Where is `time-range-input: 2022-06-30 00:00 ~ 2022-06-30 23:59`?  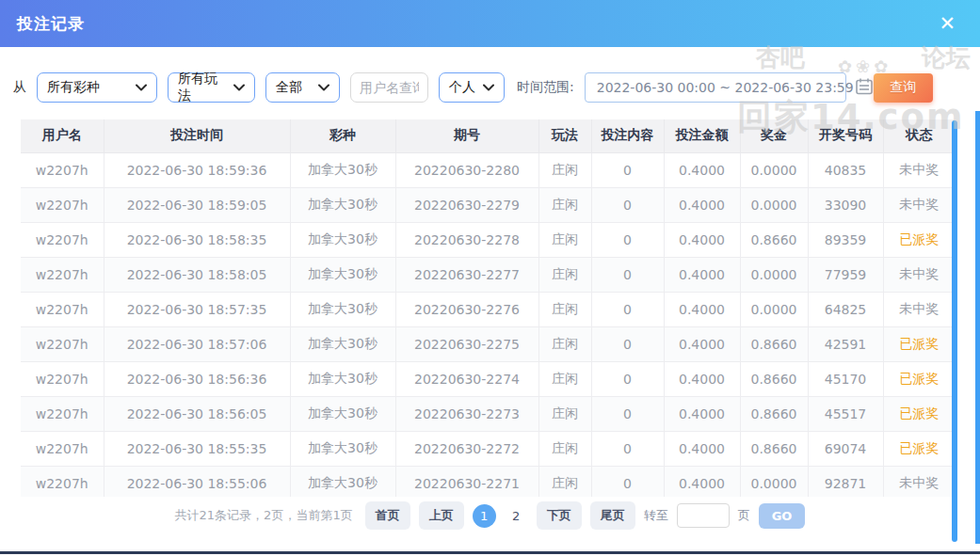
time-range-input: 2022-06-30 00:00 ~ 2022-06-30 23:59 is located at coordinates (715, 87).